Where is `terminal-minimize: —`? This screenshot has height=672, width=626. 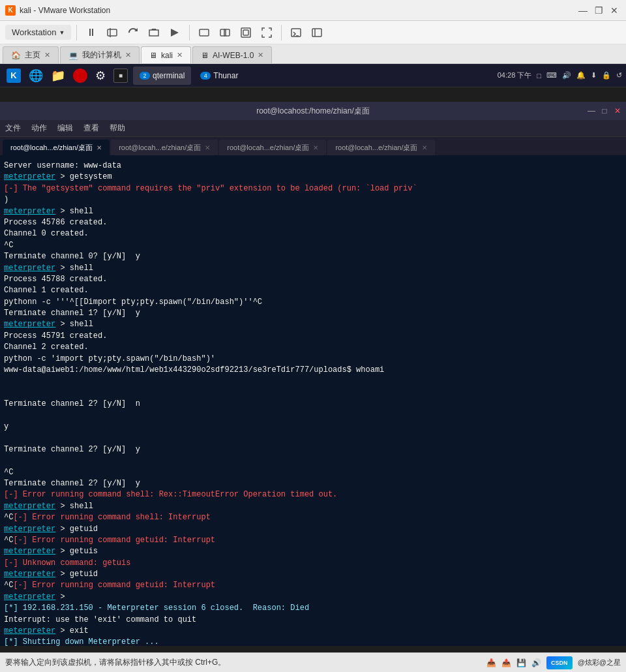 terminal-minimize: — is located at coordinates (591, 111).